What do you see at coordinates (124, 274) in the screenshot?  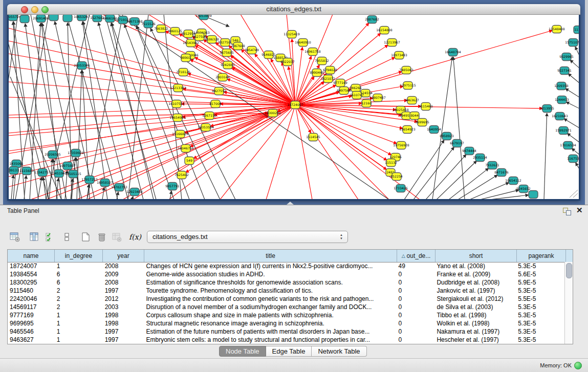 I see `table-cell: 2009` at bounding box center [124, 274].